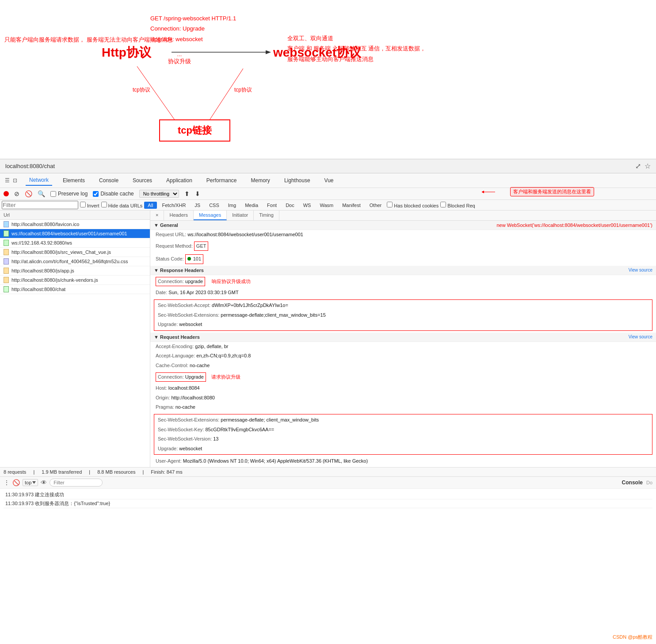 This screenshot has width=656, height=644. I want to click on console-eye-icon: 👁, so click(44, 483).